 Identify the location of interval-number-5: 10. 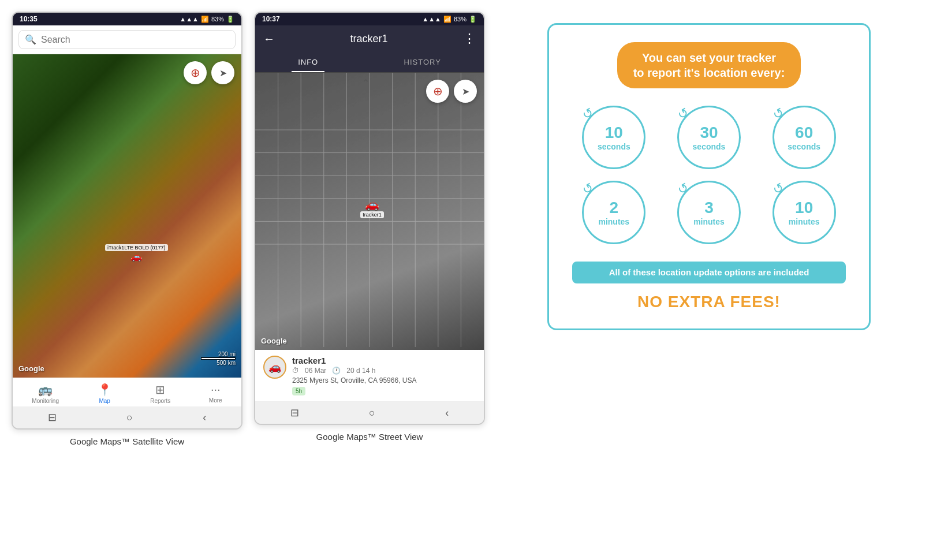
(804, 208).